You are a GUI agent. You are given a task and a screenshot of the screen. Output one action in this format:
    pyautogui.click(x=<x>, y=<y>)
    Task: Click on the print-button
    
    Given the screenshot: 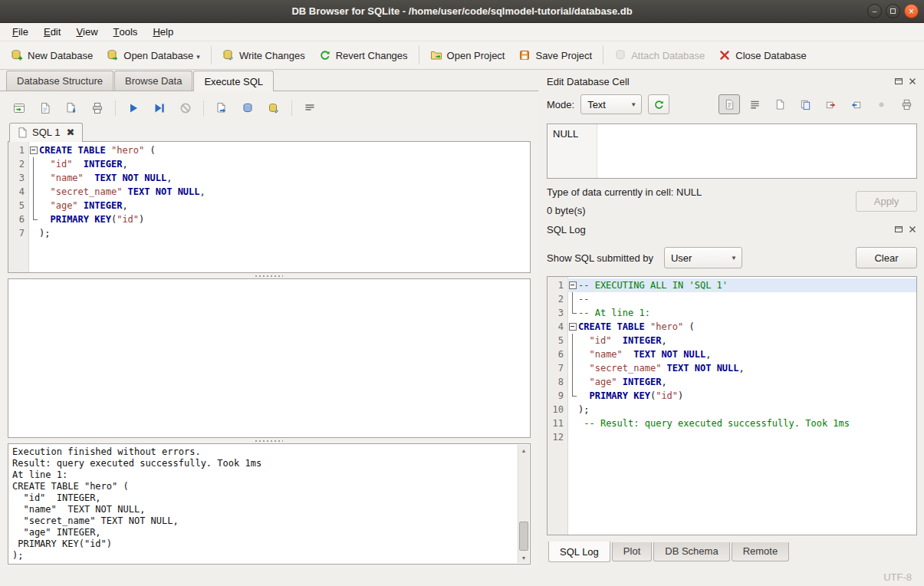 What is the action you would take?
    pyautogui.click(x=97, y=108)
    